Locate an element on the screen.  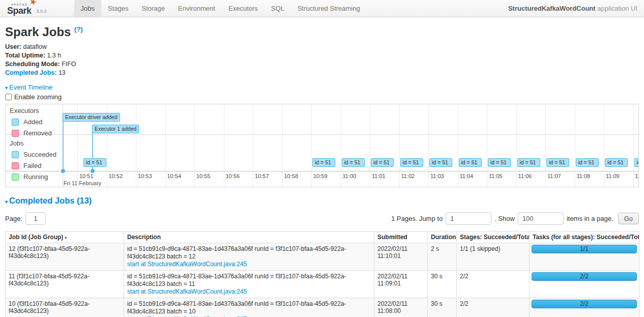
column-header-description: Description is located at coordinates (249, 237).